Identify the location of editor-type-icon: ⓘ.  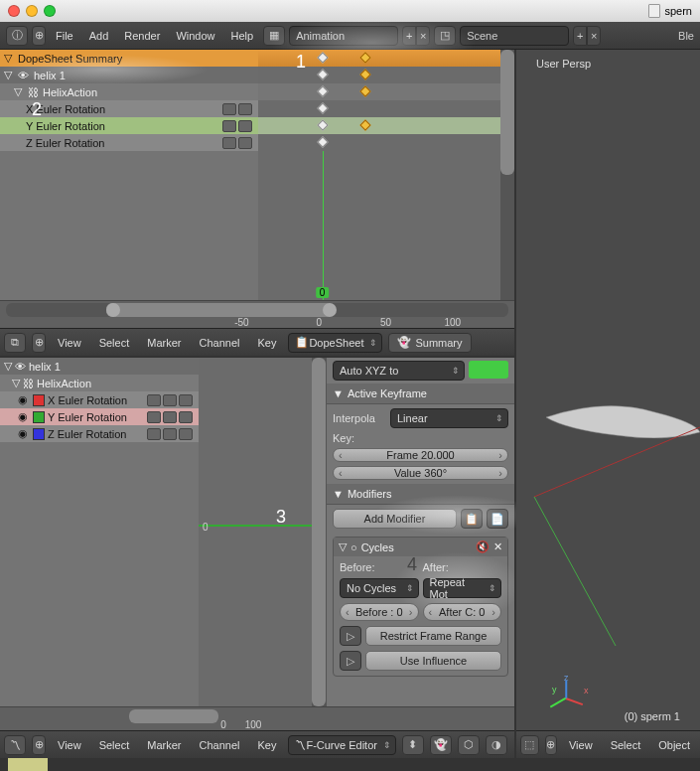
(17, 36).